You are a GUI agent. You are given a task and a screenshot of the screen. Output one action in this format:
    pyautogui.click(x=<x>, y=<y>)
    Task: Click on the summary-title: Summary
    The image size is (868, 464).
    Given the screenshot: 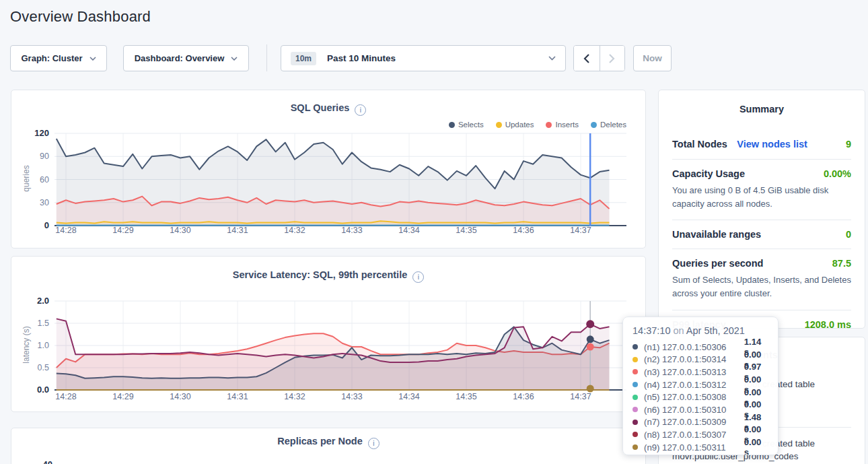 What is the action you would take?
    pyautogui.click(x=762, y=109)
    